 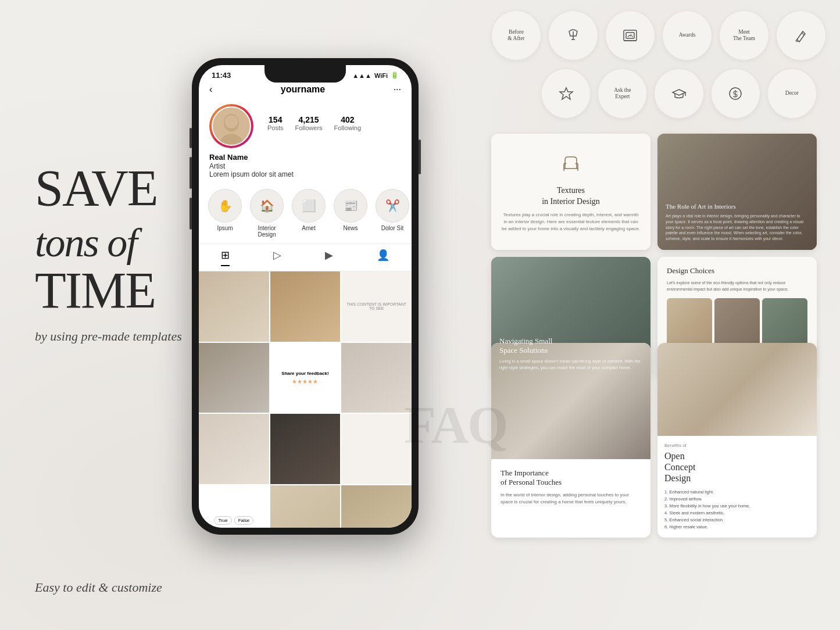 I want to click on grid-cell-woman, so click(x=234, y=307).